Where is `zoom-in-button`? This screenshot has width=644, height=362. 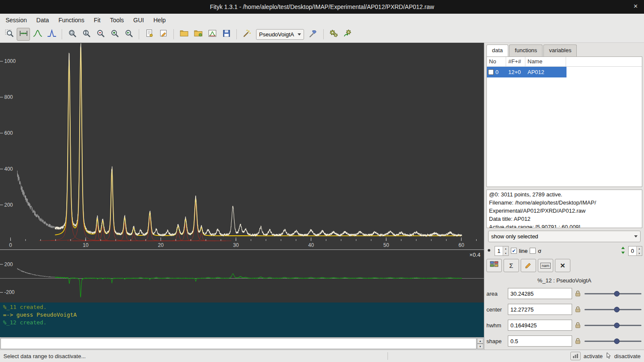
zoom-in-button is located at coordinates (115, 34).